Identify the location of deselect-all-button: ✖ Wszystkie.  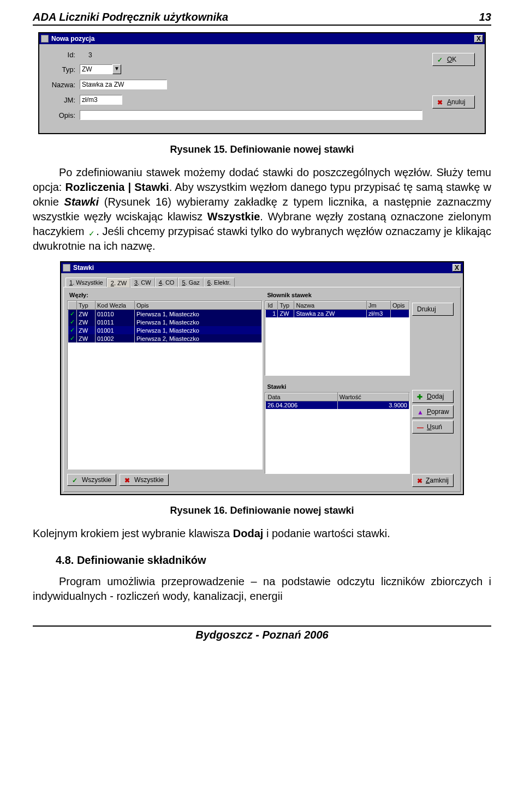
(144, 480).